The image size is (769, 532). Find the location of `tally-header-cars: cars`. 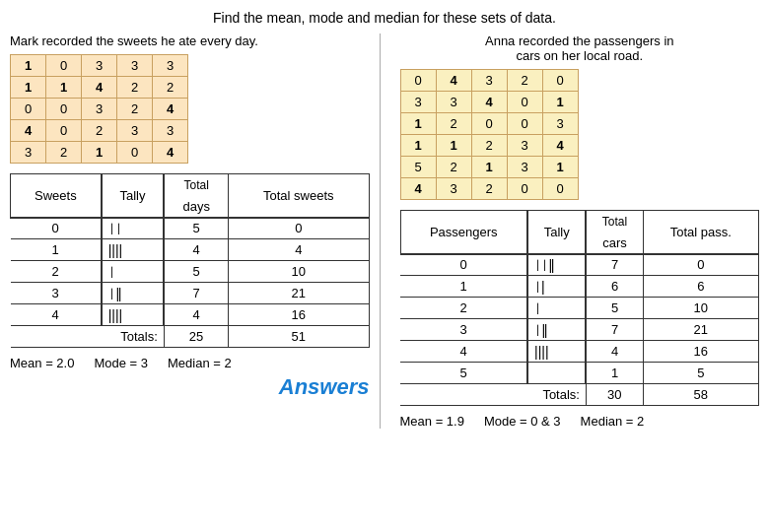

tally-header-cars: cars is located at coordinates (614, 243).